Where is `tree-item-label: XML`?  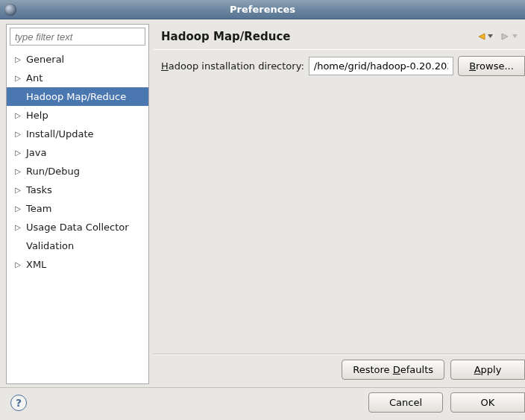 tree-item-label: XML is located at coordinates (34, 264).